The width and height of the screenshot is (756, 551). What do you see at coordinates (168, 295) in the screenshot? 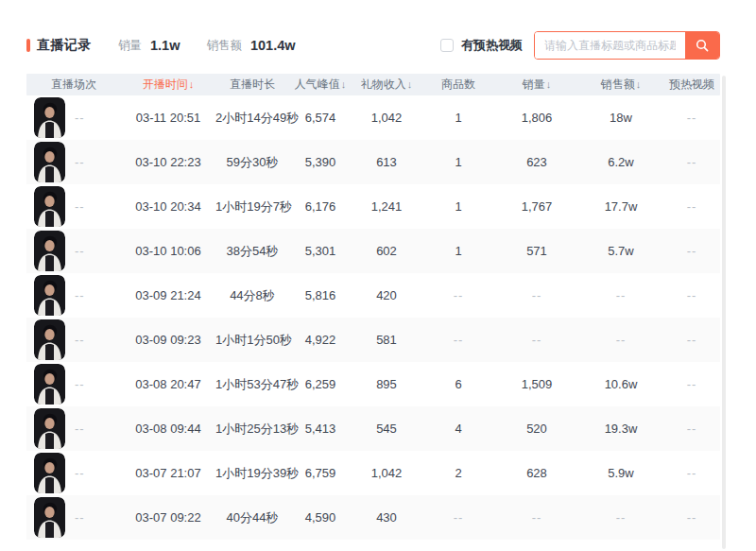
I see `start-time-cell: 03-09 21:24` at bounding box center [168, 295].